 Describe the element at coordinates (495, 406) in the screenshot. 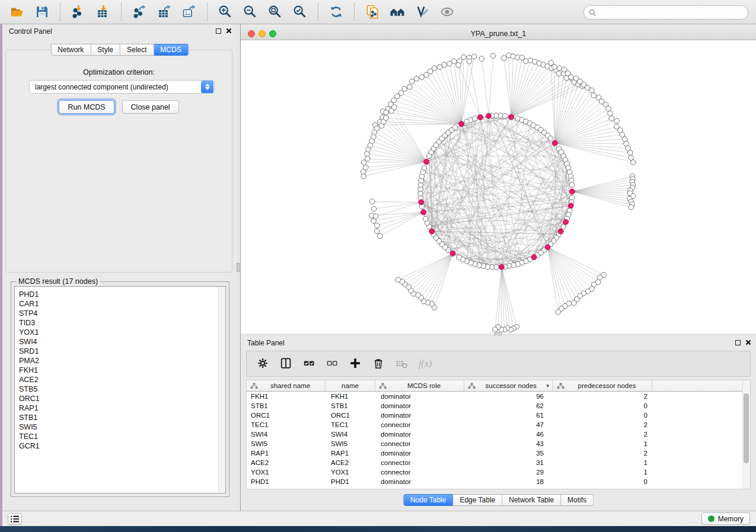

I see `table-row: STB1STB1dominator620` at that location.